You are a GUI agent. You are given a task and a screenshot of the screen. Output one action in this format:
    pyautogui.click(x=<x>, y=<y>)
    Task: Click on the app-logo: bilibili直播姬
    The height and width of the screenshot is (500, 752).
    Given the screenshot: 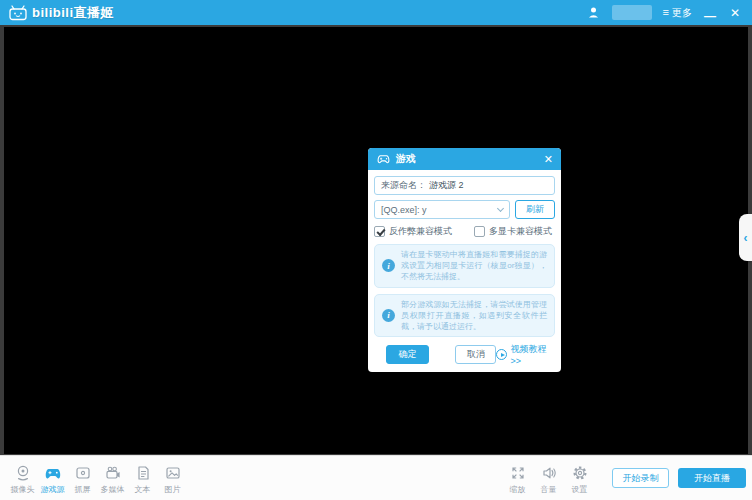 What is the action you would take?
    pyautogui.click(x=61, y=13)
    